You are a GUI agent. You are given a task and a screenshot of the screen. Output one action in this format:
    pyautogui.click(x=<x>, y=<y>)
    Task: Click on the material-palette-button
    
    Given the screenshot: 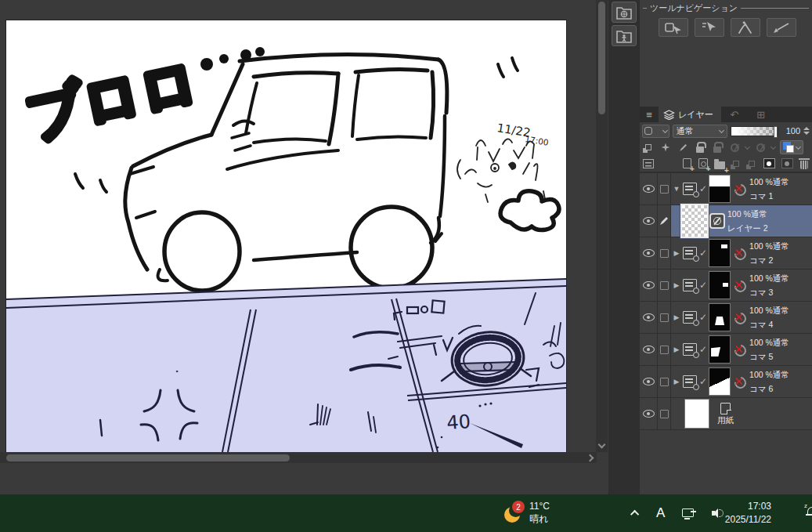 What is the action you would take?
    pyautogui.click(x=624, y=13)
    